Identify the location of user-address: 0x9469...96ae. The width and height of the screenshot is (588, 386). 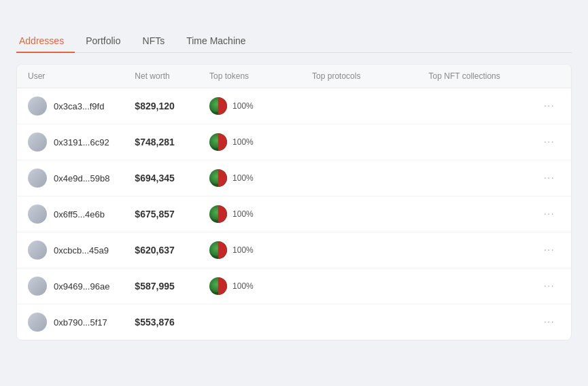
(82, 287).